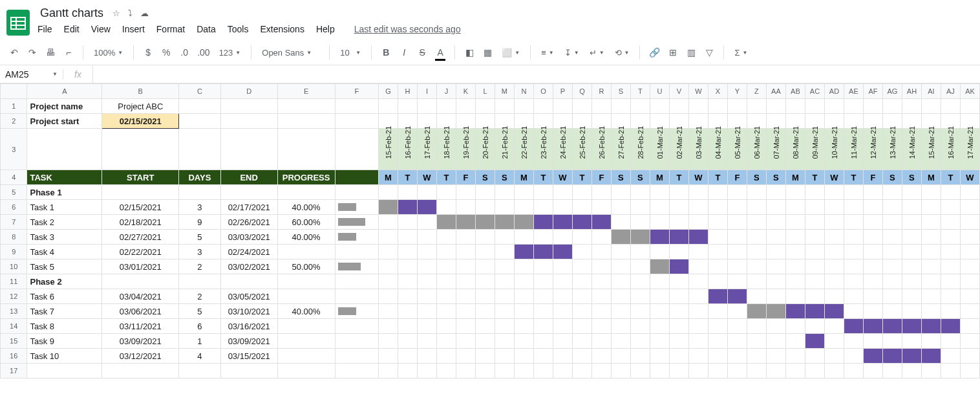 The image size is (980, 416). Describe the element at coordinates (32, 74) in the screenshot. I see `name-box: AM25▼` at that location.